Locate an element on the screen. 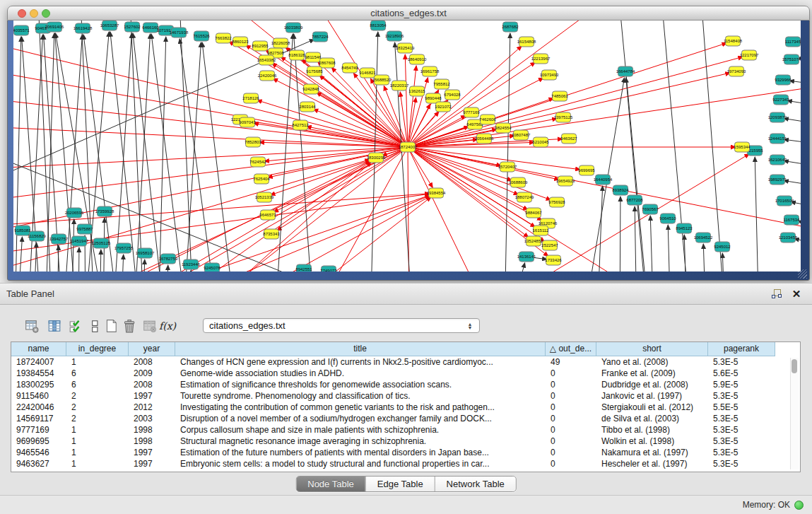 The image size is (812, 514). graph-node: 9646571 is located at coordinates (268, 215).